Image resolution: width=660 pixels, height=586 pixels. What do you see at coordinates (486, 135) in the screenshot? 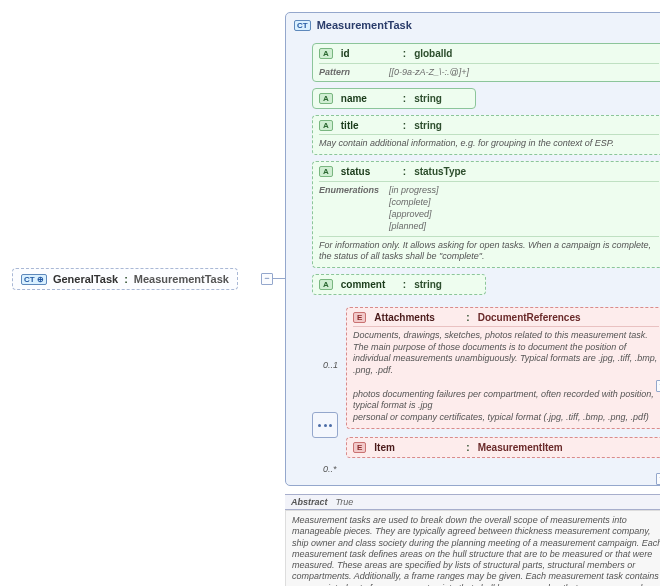
I see `attribute-title: A title : string May contain additional …` at bounding box center [486, 135].